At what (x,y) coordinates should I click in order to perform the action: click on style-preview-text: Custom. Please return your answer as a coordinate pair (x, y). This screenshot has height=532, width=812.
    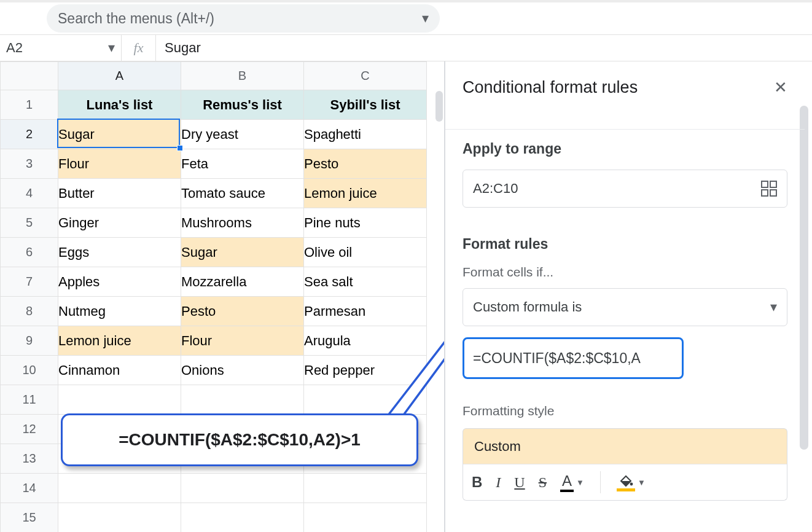
    Looking at the image, I should click on (498, 447).